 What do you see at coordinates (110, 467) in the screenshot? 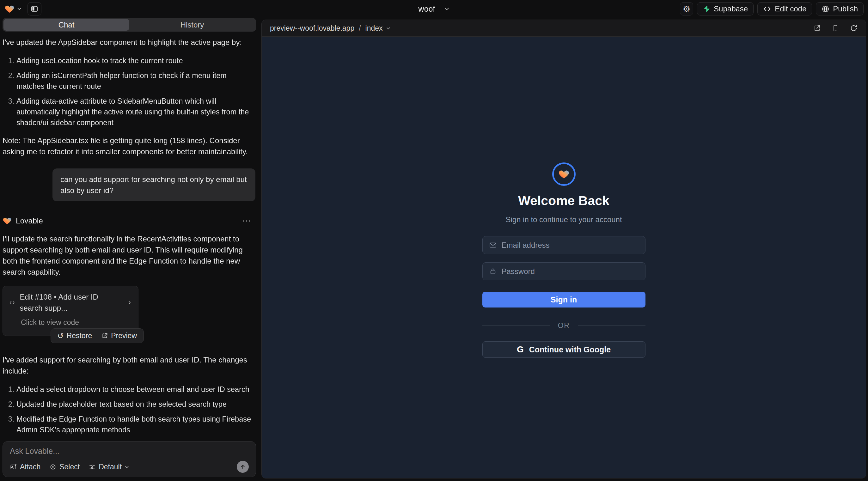
I see `mode-label: Default` at bounding box center [110, 467].